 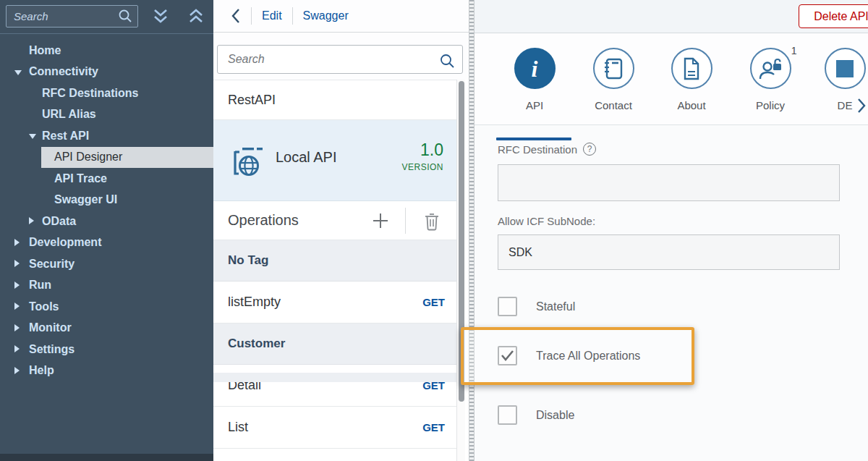 What do you see at coordinates (85, 200) in the screenshot?
I see `sidebar-item-label: Swagger UI` at bounding box center [85, 200].